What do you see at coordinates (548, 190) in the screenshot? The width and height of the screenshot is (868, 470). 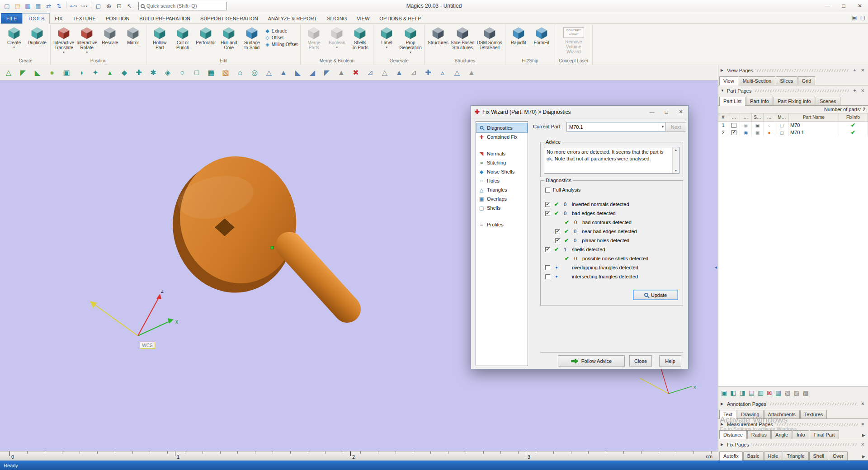 I see `full-analysis-checkbox` at bounding box center [548, 190].